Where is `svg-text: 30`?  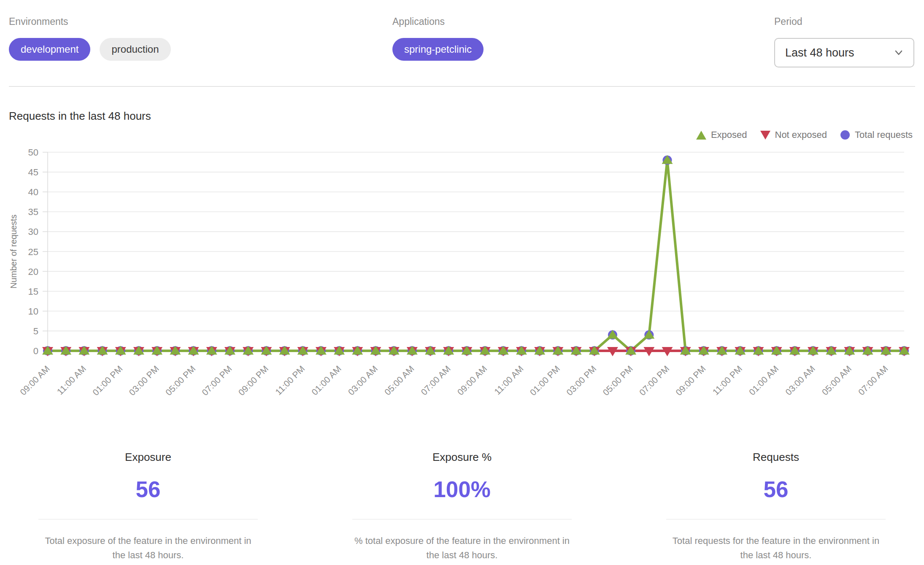
svg-text: 30 is located at coordinates (33, 232).